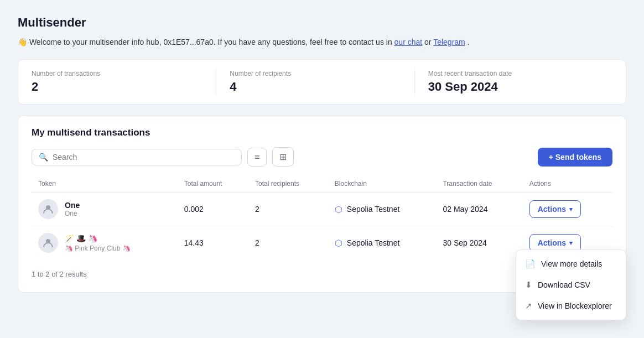  What do you see at coordinates (257, 157) in the screenshot?
I see `filter-button: ≡` at bounding box center [257, 157].